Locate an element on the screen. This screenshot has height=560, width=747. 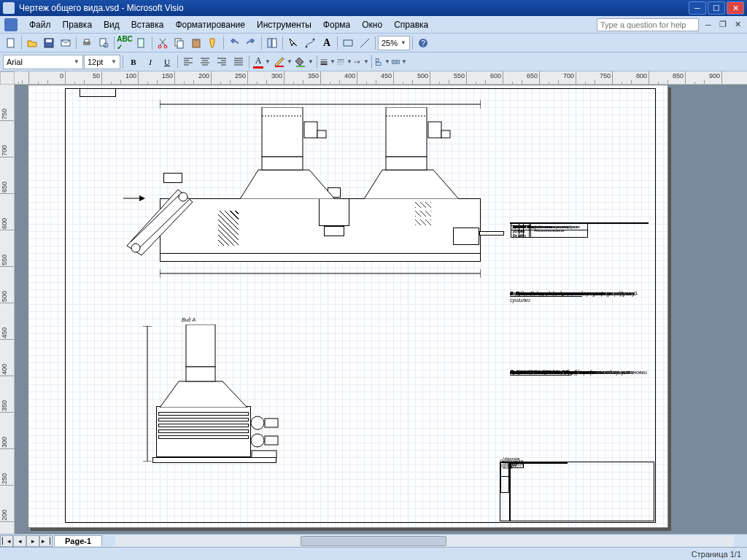
line-color-button: ▼ is located at coordinates (283, 62).